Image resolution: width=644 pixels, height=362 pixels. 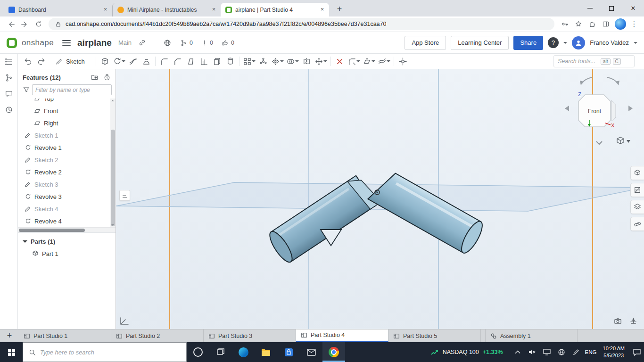 What do you see at coordinates (228, 43) in the screenshot?
I see `likes-counter: 0` at bounding box center [228, 43].